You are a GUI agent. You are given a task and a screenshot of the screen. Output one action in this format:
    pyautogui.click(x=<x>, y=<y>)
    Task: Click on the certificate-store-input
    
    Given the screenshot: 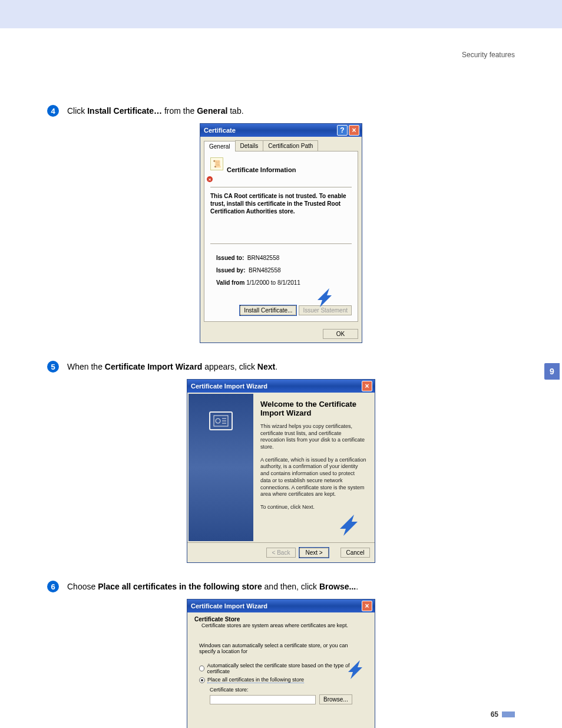 What is the action you would take?
    pyautogui.click(x=263, y=700)
    